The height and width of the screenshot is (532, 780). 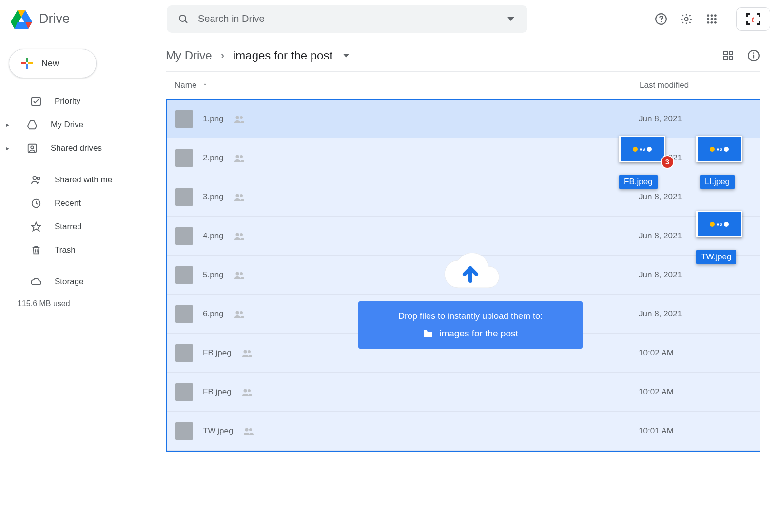 What do you see at coordinates (80, 203) in the screenshot?
I see `sidebar-item-recent: Recent` at bounding box center [80, 203].